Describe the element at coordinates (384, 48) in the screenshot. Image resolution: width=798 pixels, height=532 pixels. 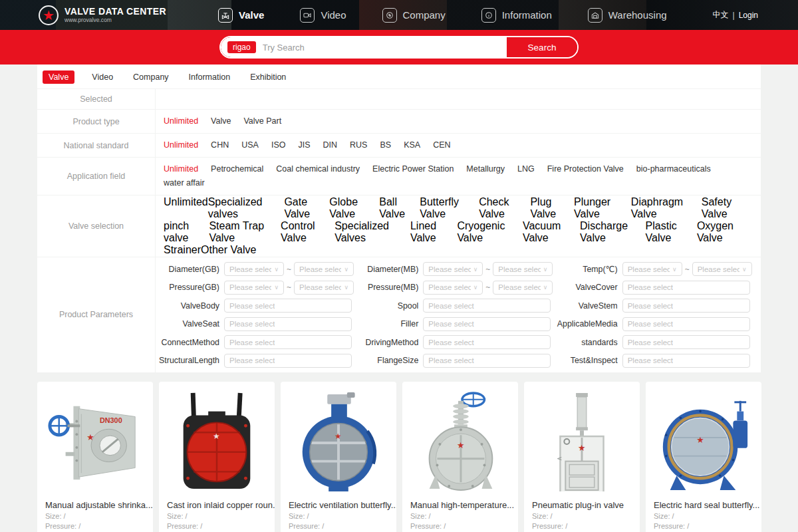
I see `search-input` at that location.